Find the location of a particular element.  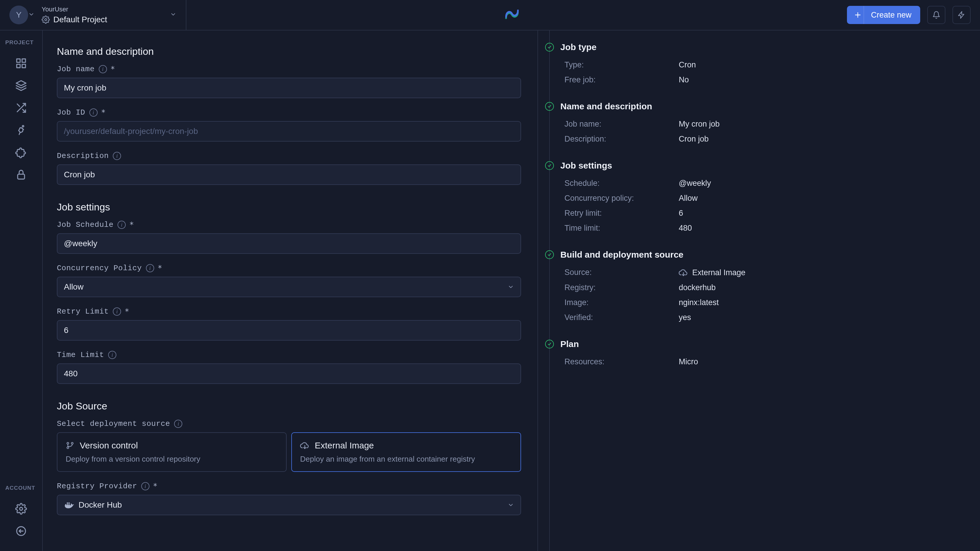

summary-title: Plan is located at coordinates (570, 344).